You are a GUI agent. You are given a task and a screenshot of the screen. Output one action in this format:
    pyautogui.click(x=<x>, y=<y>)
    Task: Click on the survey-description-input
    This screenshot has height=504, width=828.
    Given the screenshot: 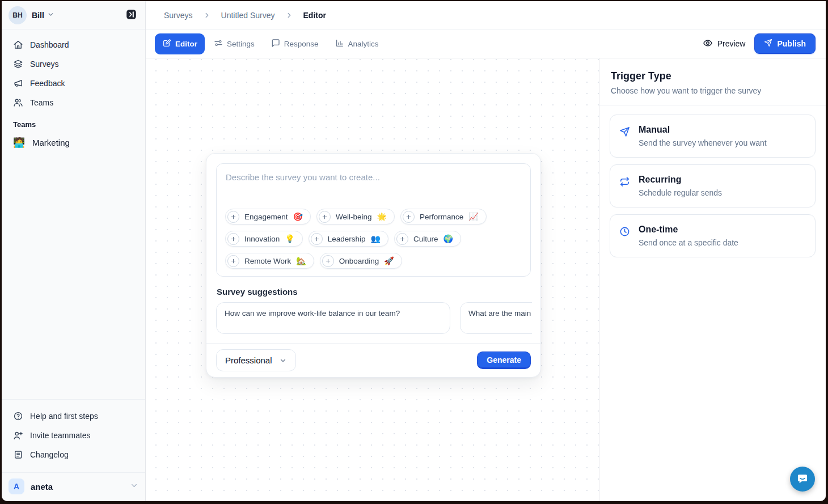 What is the action you would take?
    pyautogui.click(x=373, y=187)
    